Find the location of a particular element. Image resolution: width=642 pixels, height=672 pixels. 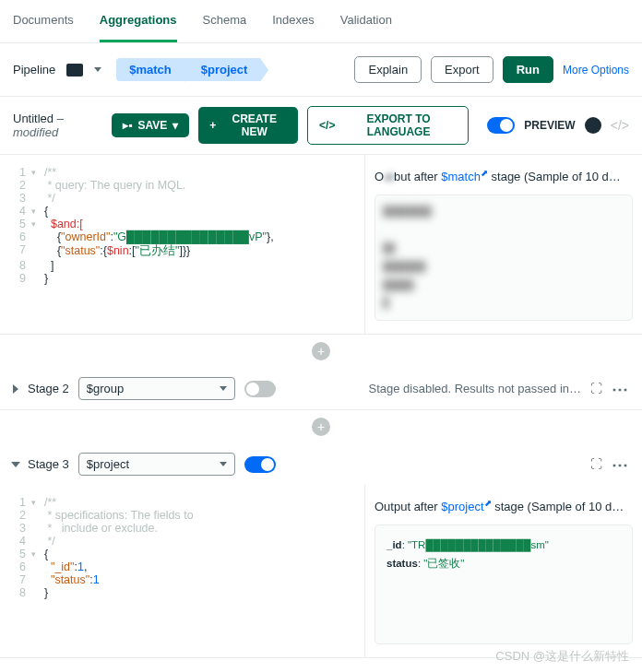

stage3-menu: ⋯ is located at coordinates (620, 465).